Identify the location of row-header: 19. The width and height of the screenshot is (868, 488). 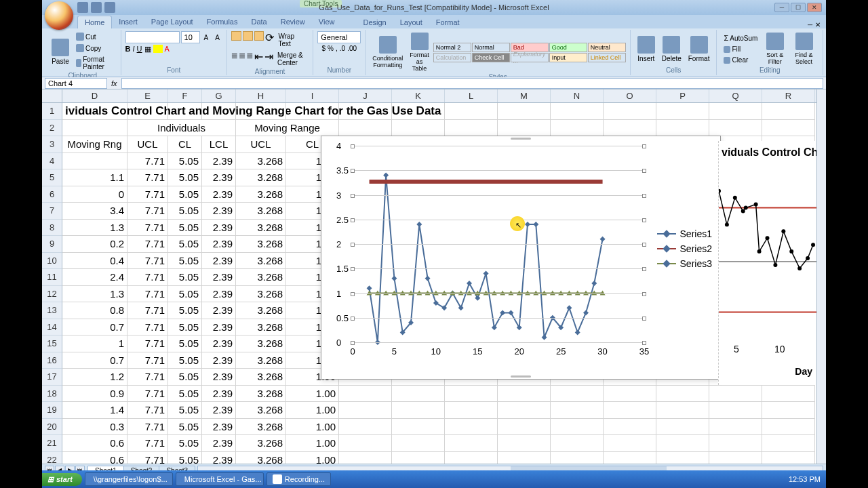
(52, 411).